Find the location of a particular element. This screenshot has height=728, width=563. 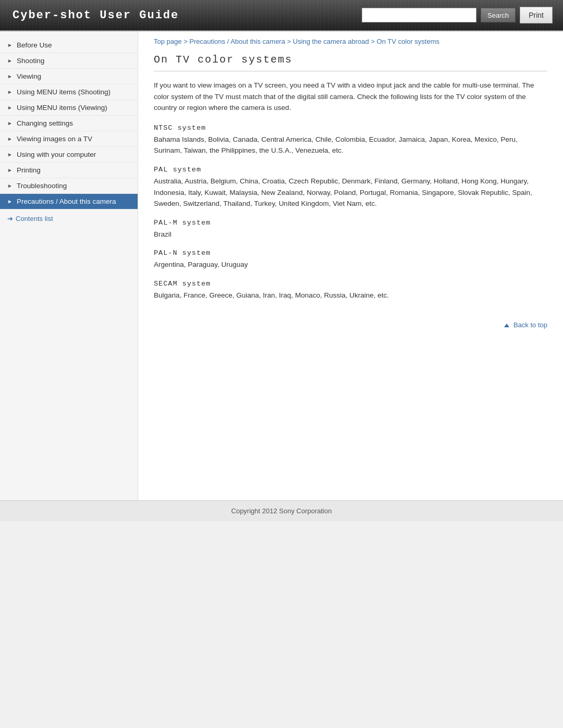

sidebar-item-viewing: ► Viewing is located at coordinates (69, 77).